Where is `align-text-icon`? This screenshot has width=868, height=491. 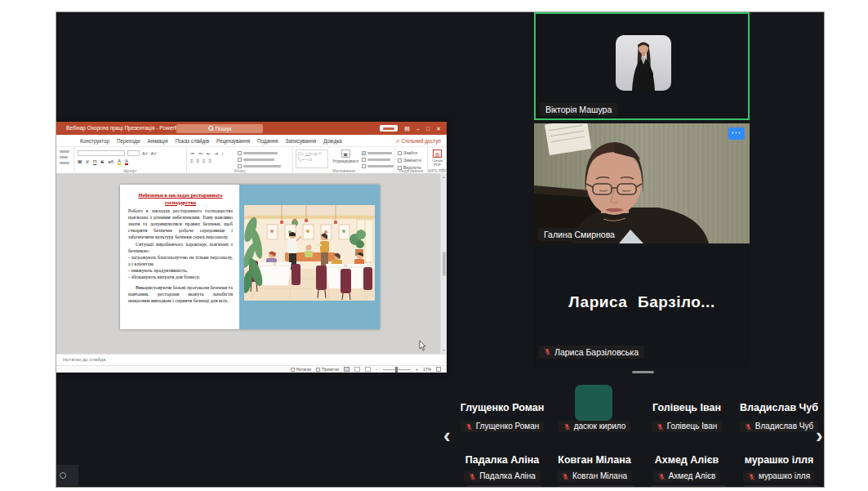 align-text-icon is located at coordinates (240, 160).